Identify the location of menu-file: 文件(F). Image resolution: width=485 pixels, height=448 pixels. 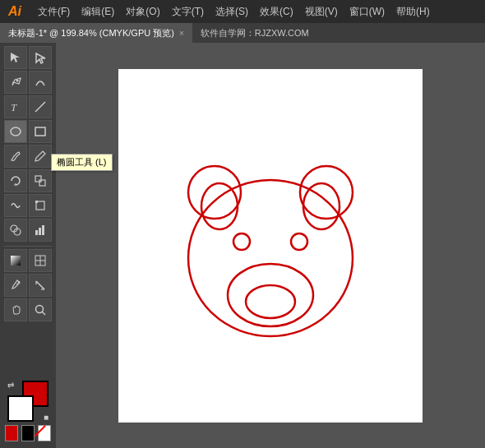
(54, 12).